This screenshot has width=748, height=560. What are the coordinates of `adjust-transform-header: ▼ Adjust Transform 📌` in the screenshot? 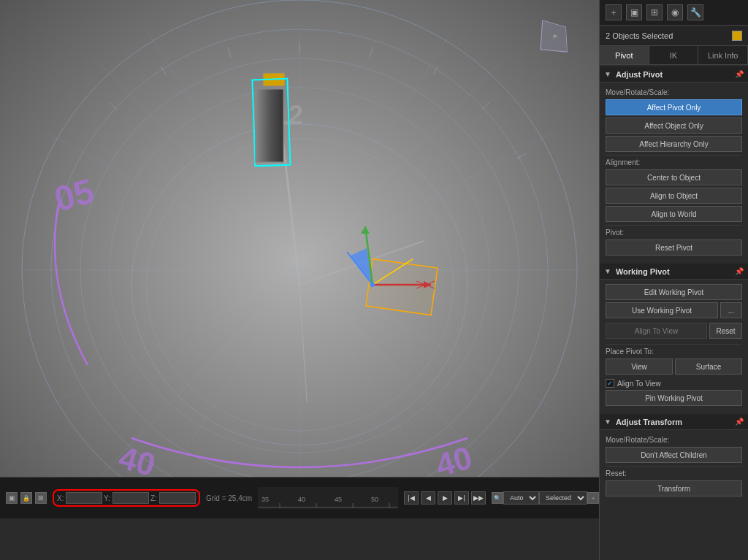 It's located at (673, 422).